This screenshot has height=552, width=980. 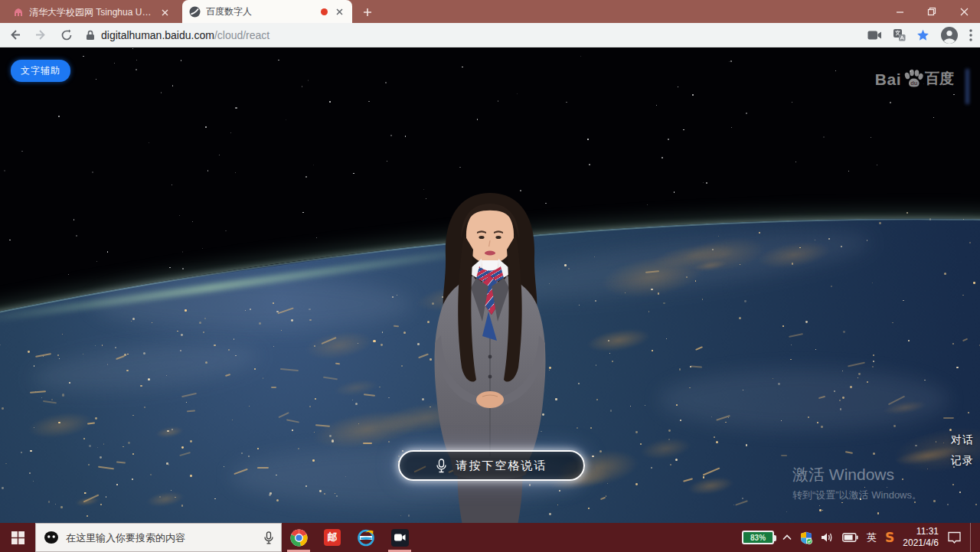 What do you see at coordinates (67, 35) in the screenshot?
I see `reload-button` at bounding box center [67, 35].